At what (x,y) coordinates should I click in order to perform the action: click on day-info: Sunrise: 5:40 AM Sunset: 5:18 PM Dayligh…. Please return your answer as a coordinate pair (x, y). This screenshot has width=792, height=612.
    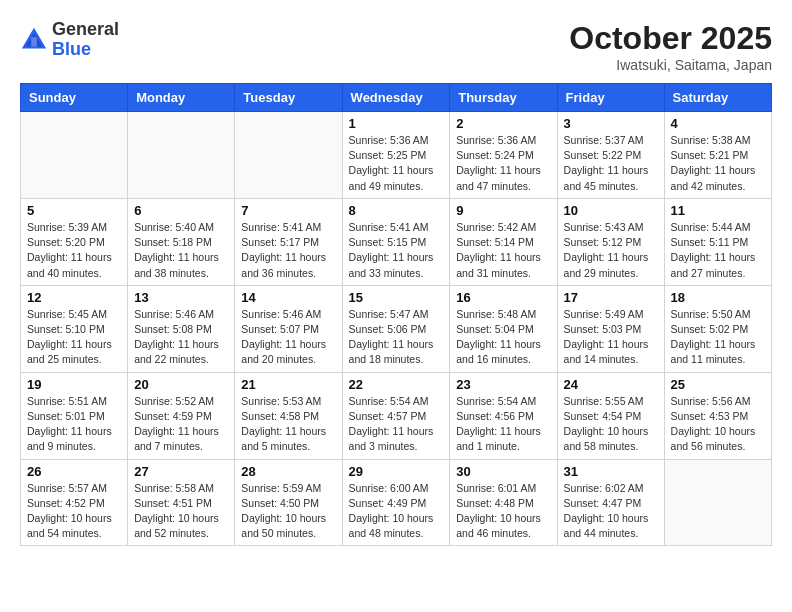
    Looking at the image, I should click on (181, 250).